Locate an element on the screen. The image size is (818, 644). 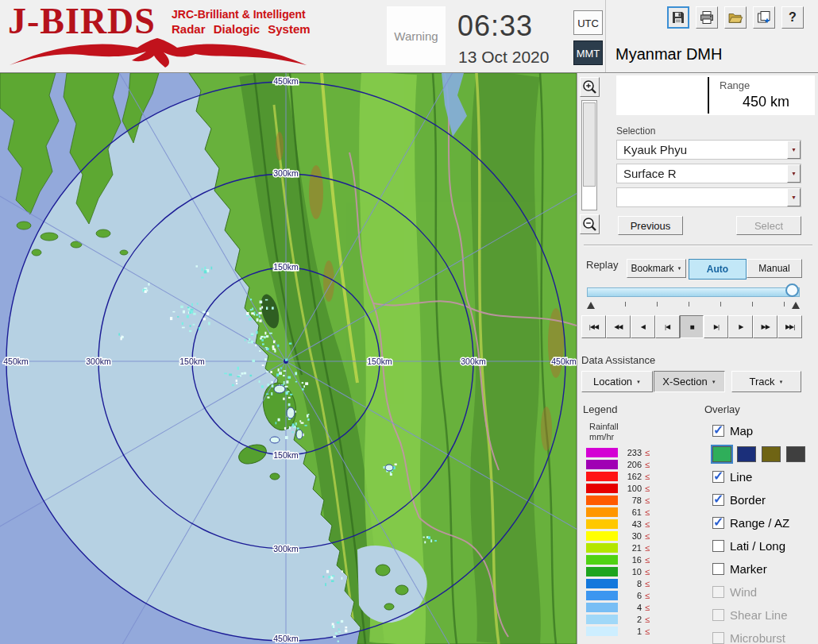
map-scrollbar is located at coordinates (589, 156).